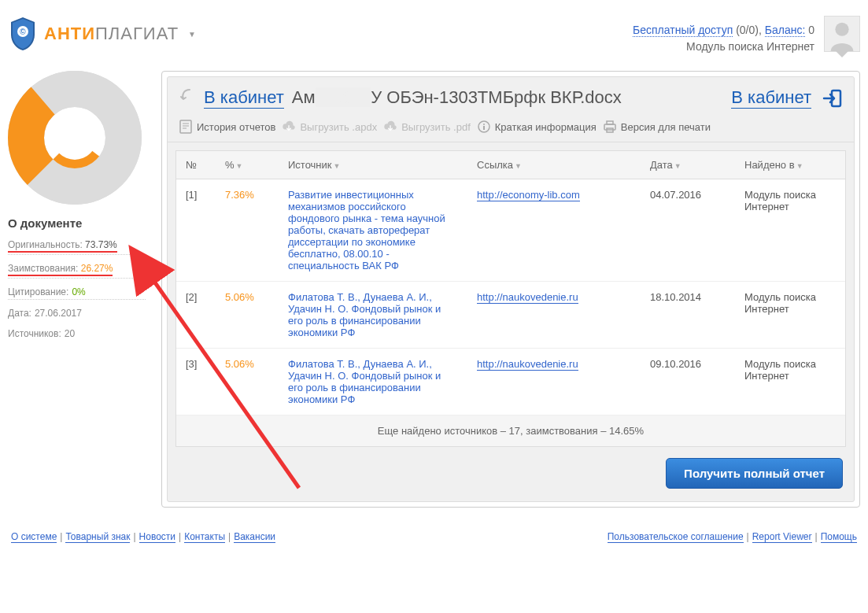 This screenshot has width=868, height=613. I want to click on col-num: №, so click(196, 165).